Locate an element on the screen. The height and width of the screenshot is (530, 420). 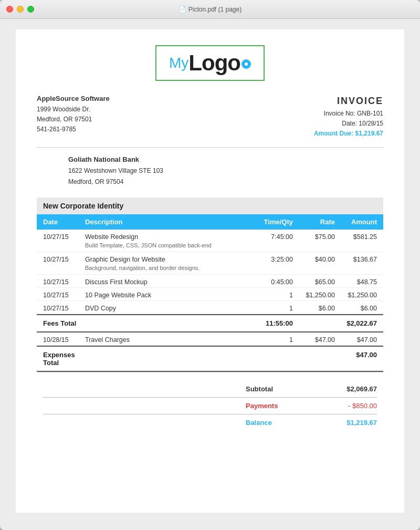
line-item-main: 10/27/15 DVD Copy 1 $6.00 $6.00 is located at coordinates (210, 307).